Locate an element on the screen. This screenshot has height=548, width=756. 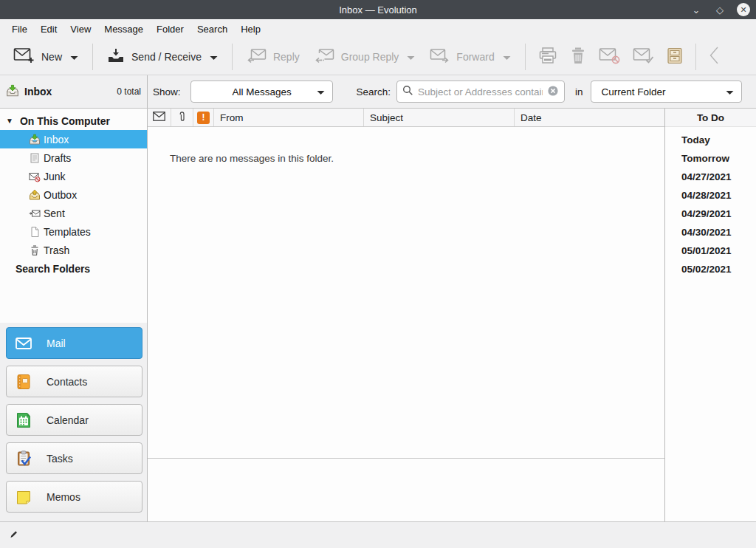
folder-tree: ▼ On This Computer Inbox Drafts Junk is located at coordinates (74, 216).